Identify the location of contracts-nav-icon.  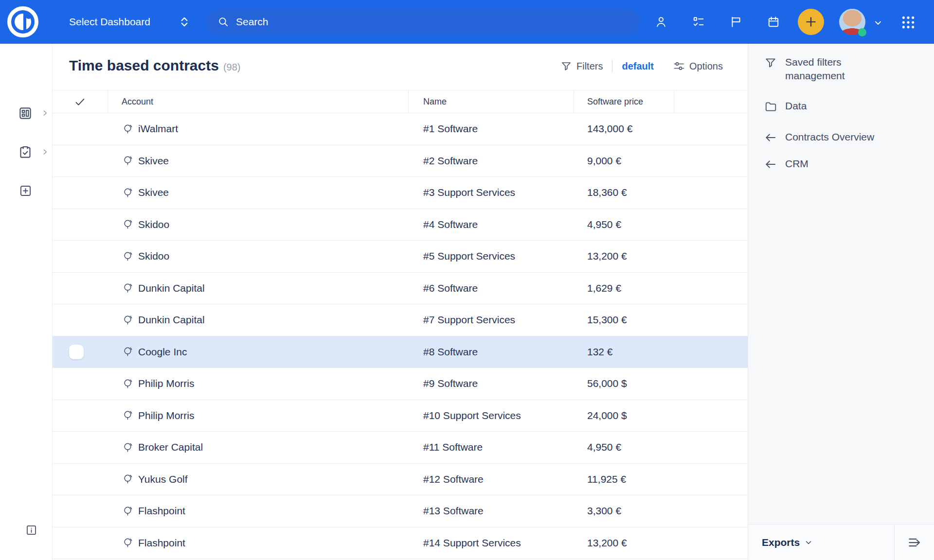
(25, 152).